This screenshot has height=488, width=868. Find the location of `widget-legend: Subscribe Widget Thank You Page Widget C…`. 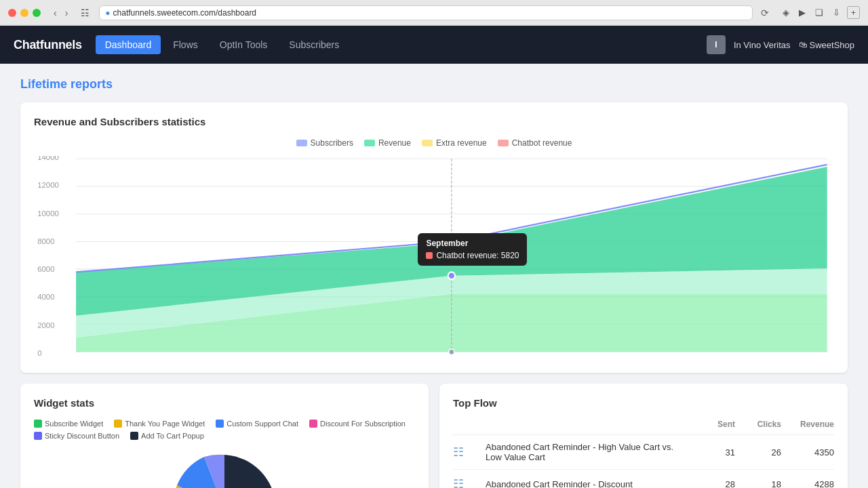

widget-legend: Subscribe Widget Thank You Page Widget C… is located at coordinates (224, 430).